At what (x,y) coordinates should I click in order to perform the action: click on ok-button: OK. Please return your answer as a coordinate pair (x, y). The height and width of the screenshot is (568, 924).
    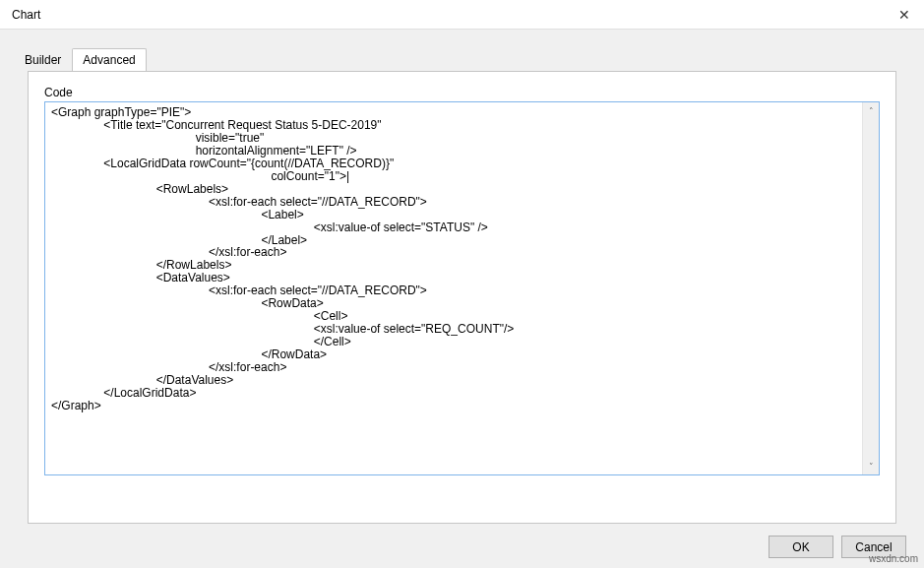
    Looking at the image, I should click on (801, 547).